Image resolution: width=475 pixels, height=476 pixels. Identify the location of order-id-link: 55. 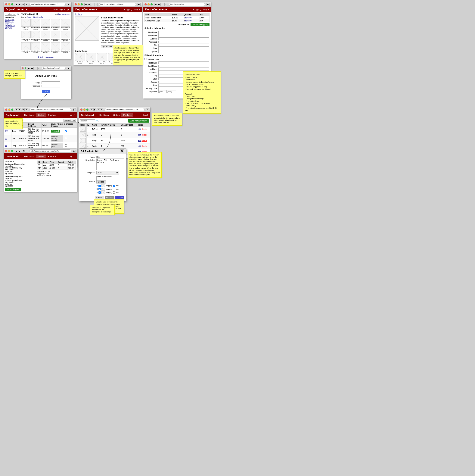
(6, 146).